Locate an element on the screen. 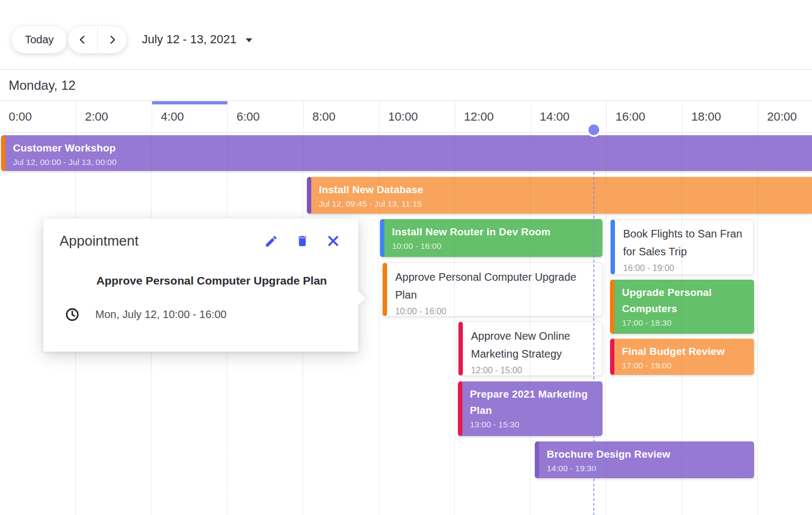  time-label: 2:00 is located at coordinates (92, 117).